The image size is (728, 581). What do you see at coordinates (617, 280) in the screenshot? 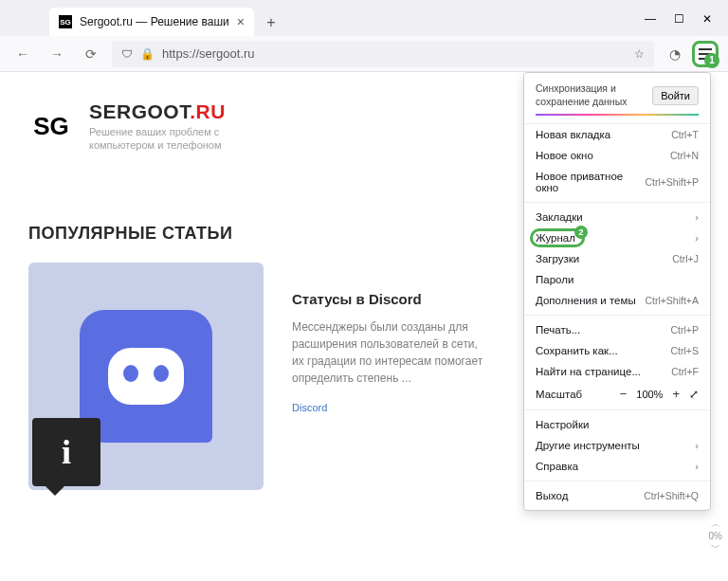
I see `menu-passwords: Пароли` at bounding box center [617, 280].